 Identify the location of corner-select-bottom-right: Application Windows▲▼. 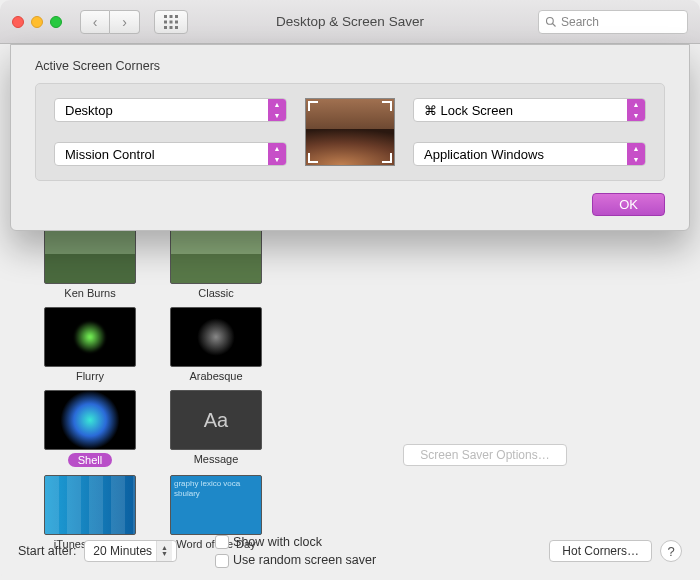
(530, 154).